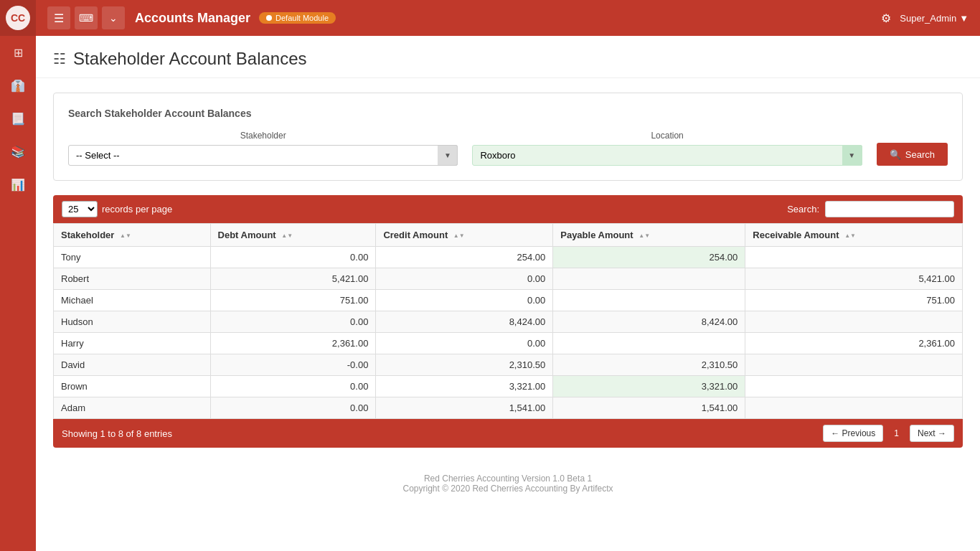  I want to click on cell-stakeholder: Adam, so click(132, 408).